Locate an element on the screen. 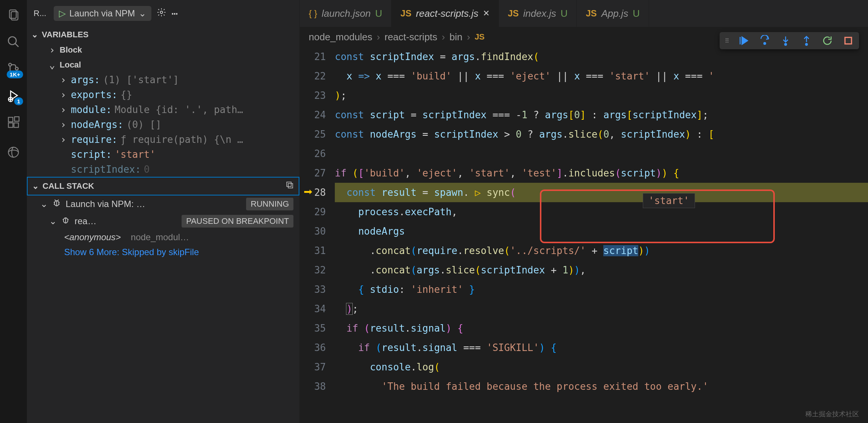  show-more-frames-link: Show 6 More: Skipped by skipFile is located at coordinates (163, 252).